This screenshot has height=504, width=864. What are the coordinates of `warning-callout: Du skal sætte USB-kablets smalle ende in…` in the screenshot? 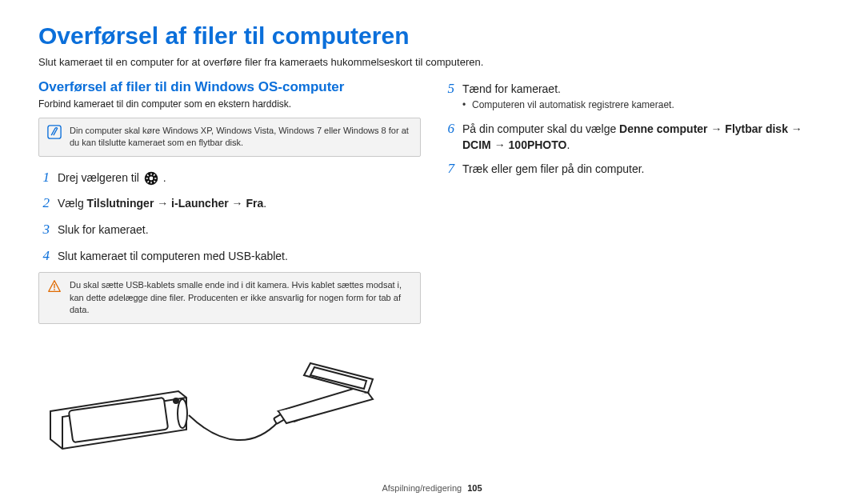 It's located at (230, 298).